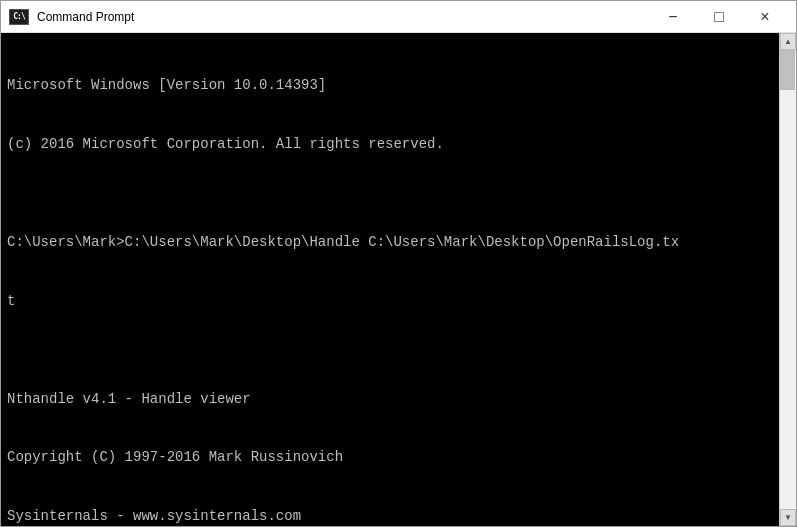 The height and width of the screenshot is (527, 797). Describe the element at coordinates (398, 17) in the screenshot. I see `title-bar: C:\ Command Prompt − □ ×` at that location.